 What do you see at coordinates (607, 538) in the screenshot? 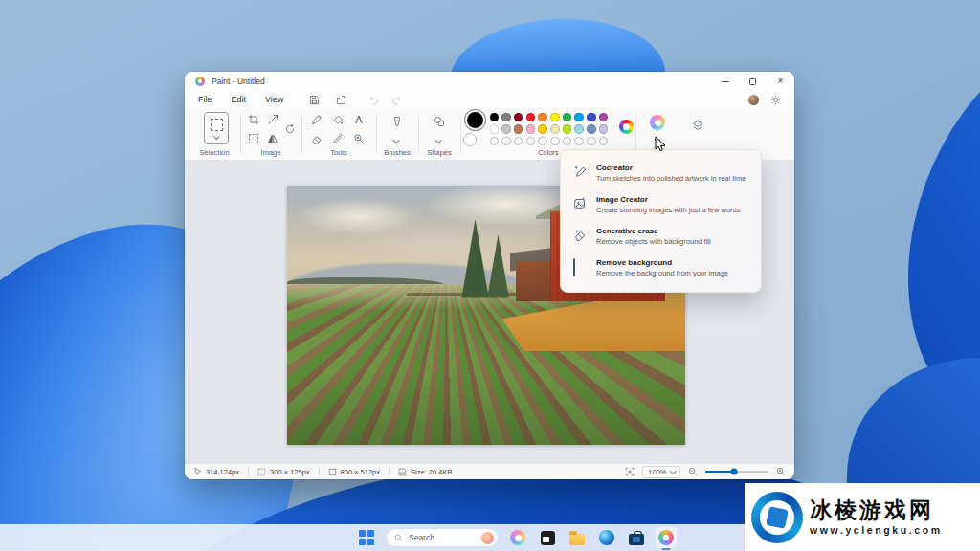
I see `taskbar-edge-button` at bounding box center [607, 538].